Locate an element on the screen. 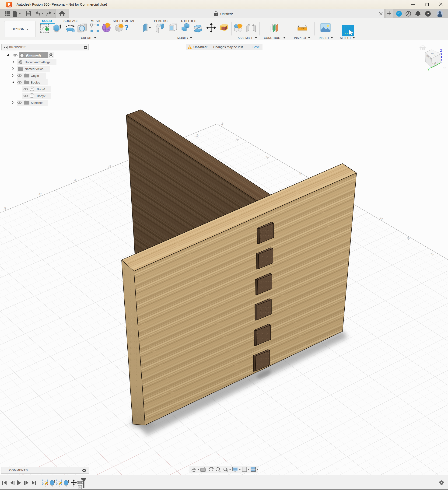 This screenshot has height=490, width=448. svg-text: Bodies is located at coordinates (35, 83).